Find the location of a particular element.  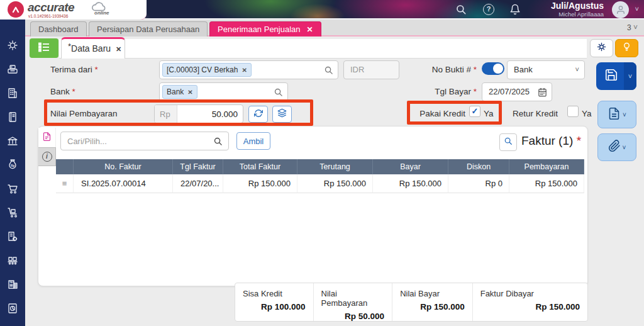

nilai-pembayaran-value: 50.000 is located at coordinates (210, 114).